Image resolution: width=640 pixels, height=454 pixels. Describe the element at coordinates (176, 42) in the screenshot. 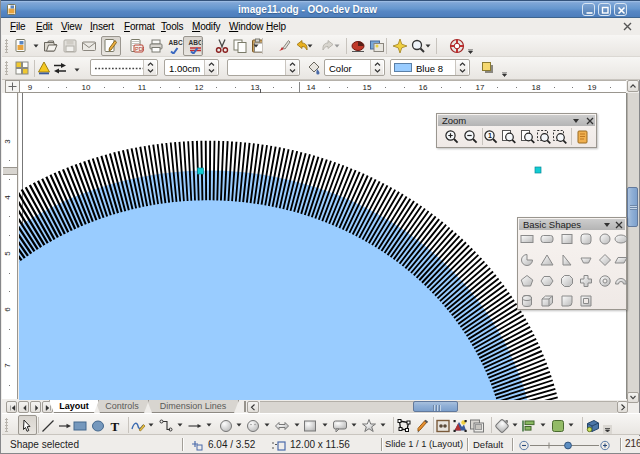

I see `svg-text: ABC` at that location.